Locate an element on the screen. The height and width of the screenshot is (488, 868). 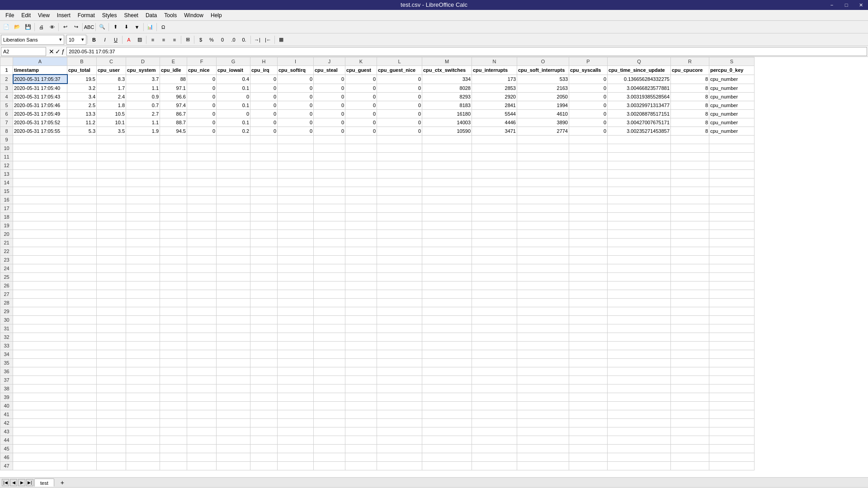
cell-17-N is located at coordinates (495, 209).